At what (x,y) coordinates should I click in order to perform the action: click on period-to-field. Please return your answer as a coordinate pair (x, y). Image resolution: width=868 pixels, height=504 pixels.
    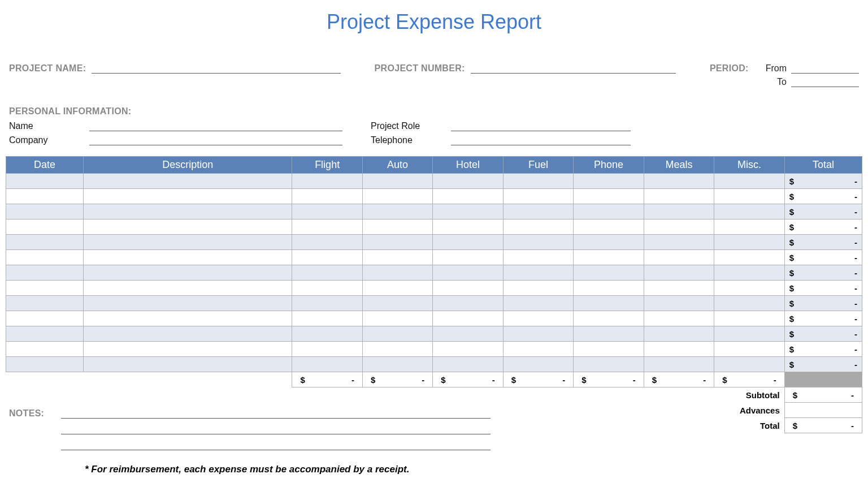
    Looking at the image, I should click on (825, 81).